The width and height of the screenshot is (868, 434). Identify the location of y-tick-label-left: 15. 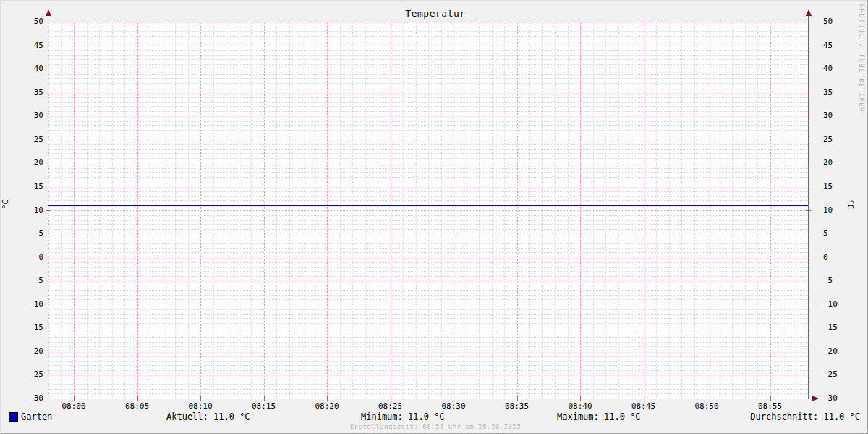
(23, 187).